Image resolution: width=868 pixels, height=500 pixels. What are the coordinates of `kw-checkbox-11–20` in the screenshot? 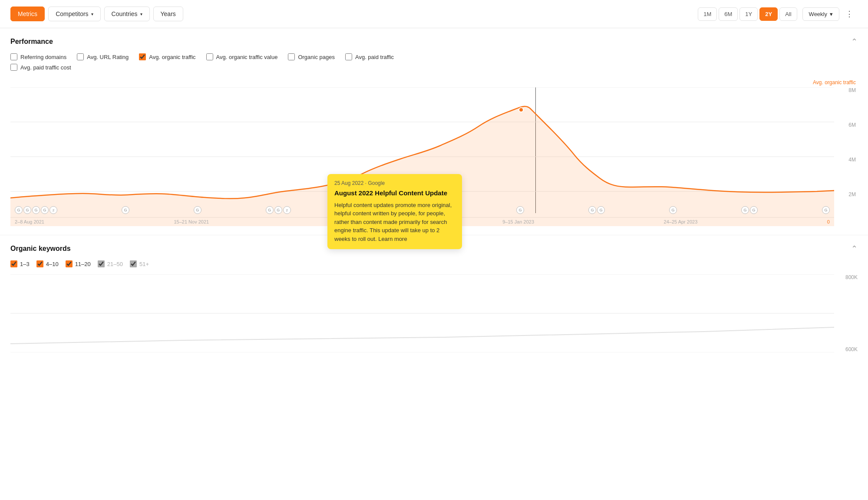 It's located at (69, 264).